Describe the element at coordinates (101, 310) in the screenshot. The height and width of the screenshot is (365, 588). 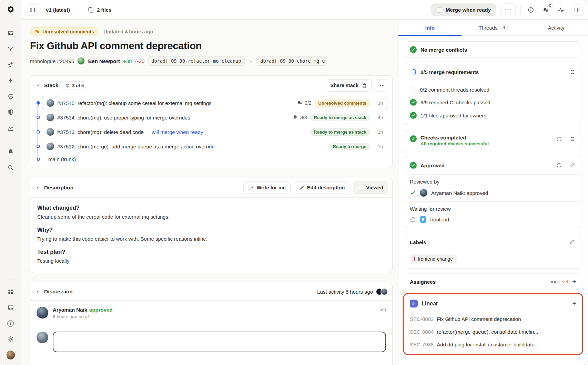
I see `approved-action: approved` at that location.